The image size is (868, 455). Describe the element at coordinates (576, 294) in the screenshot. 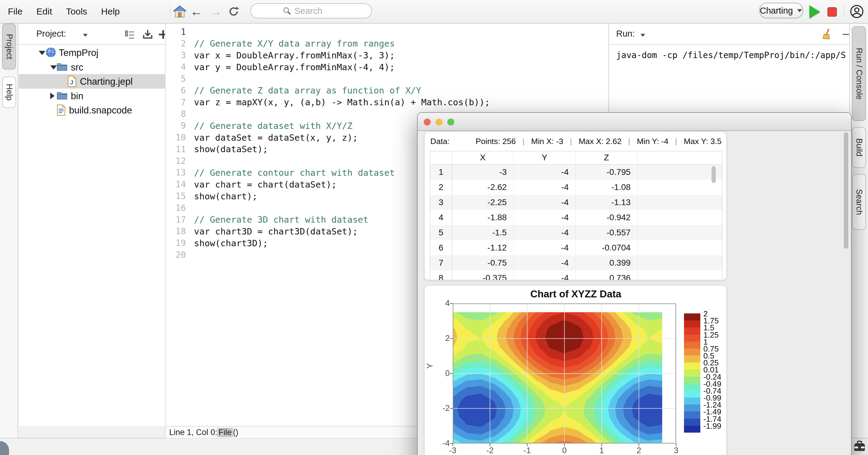

I see `chart-title: Chart of XYZZ Data` at that location.